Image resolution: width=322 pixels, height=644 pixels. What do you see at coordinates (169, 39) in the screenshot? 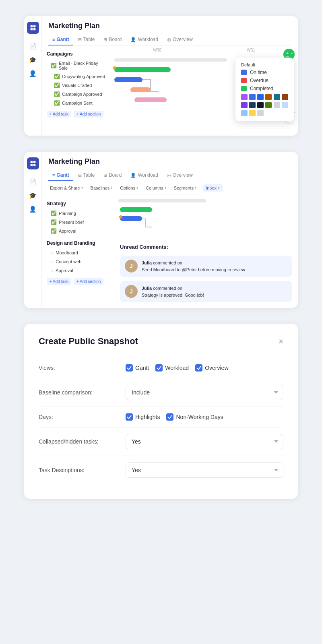
I see `overview-icon-1: ◎` at bounding box center [169, 39].